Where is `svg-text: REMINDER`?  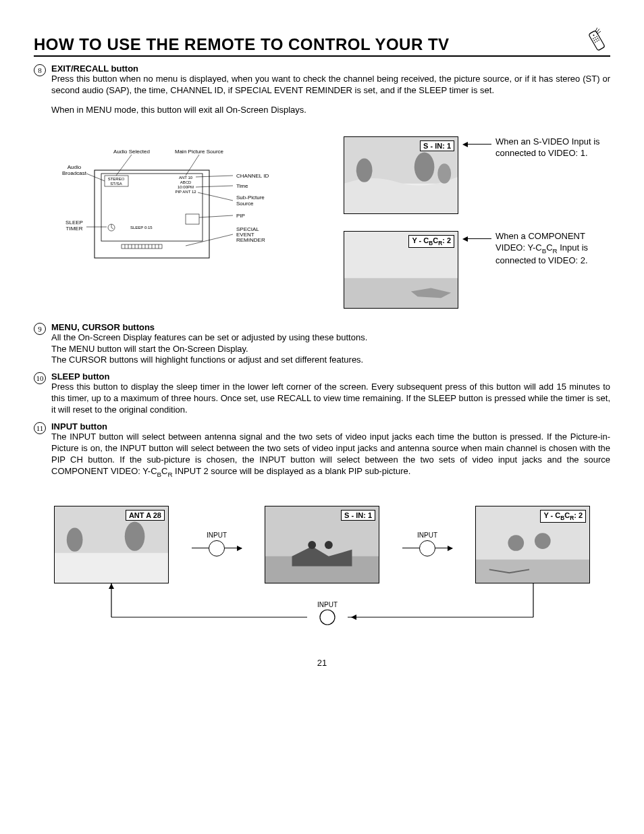
svg-text: REMINDER is located at coordinates (251, 240).